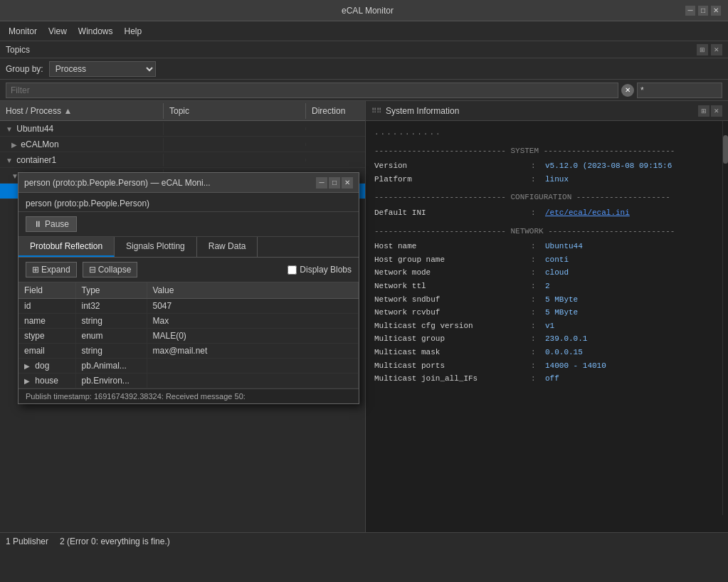 The height and width of the screenshot is (582, 728). I want to click on list-item: email string max@mail.net, so click(189, 351).